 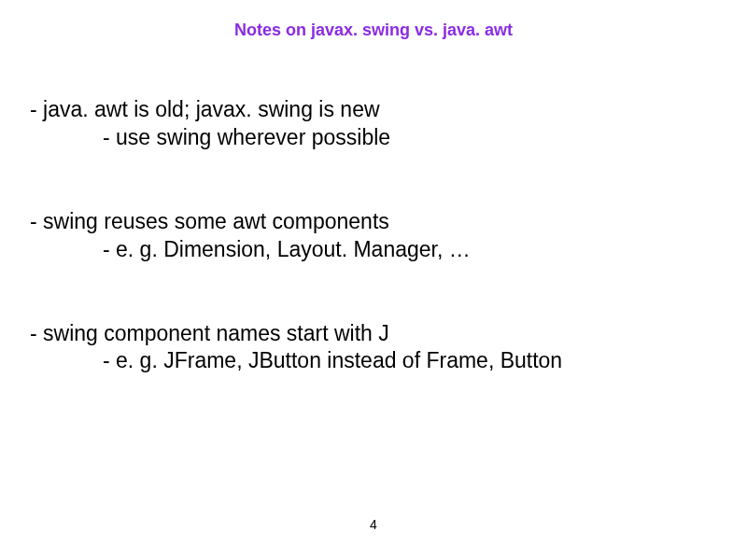 What do you see at coordinates (374, 361) in the screenshot?
I see `bullet-sub: - e. g. JFrame, JButton instead of Frame…` at bounding box center [374, 361].